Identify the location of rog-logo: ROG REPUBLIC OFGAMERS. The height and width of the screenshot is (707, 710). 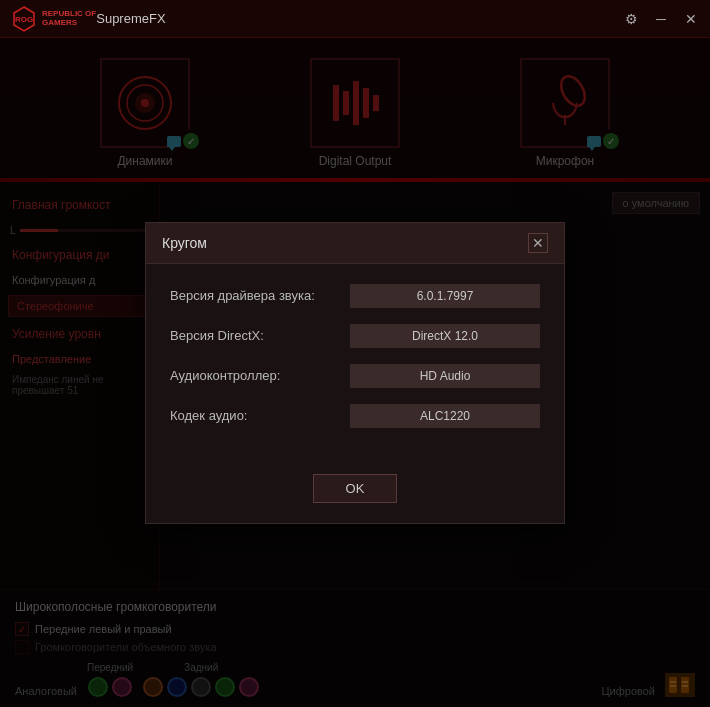
(53, 19).